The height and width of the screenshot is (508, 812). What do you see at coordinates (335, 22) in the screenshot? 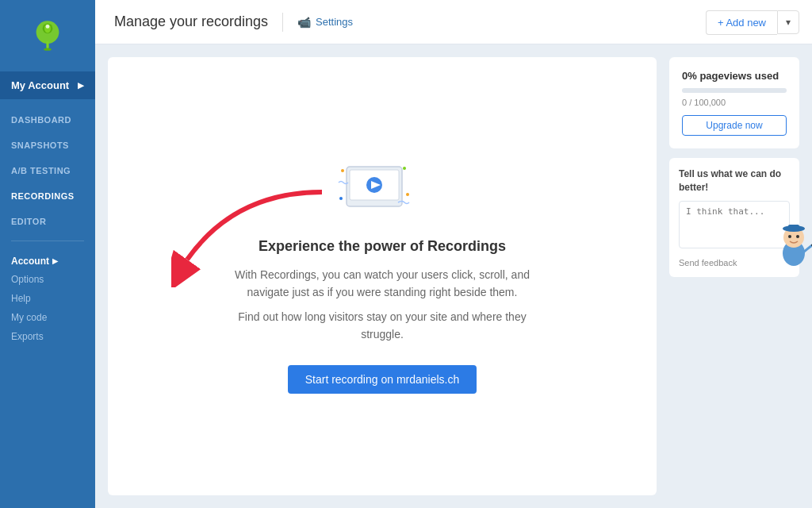
I see `settings-label: Settings` at bounding box center [335, 22].